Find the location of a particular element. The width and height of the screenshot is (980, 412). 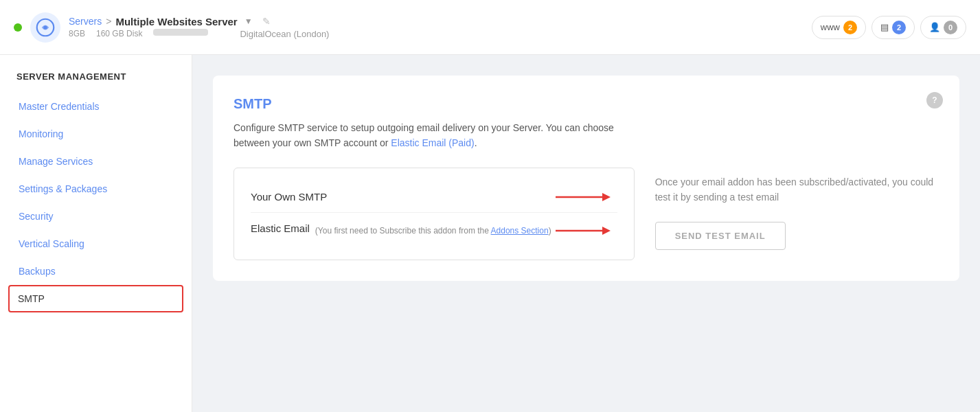

header-right: www 2 ▤ 2 👤 0 is located at coordinates (889, 27).